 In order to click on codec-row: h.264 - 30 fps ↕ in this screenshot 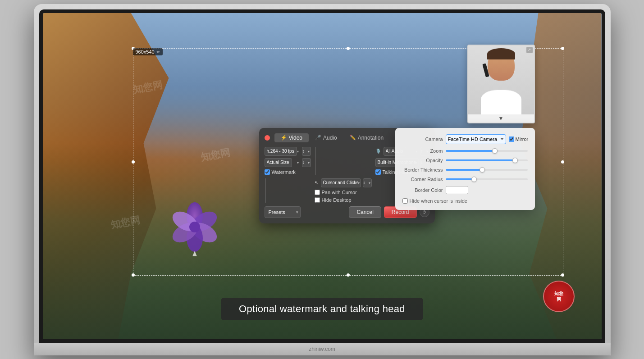, I will do `click(288, 151)`.